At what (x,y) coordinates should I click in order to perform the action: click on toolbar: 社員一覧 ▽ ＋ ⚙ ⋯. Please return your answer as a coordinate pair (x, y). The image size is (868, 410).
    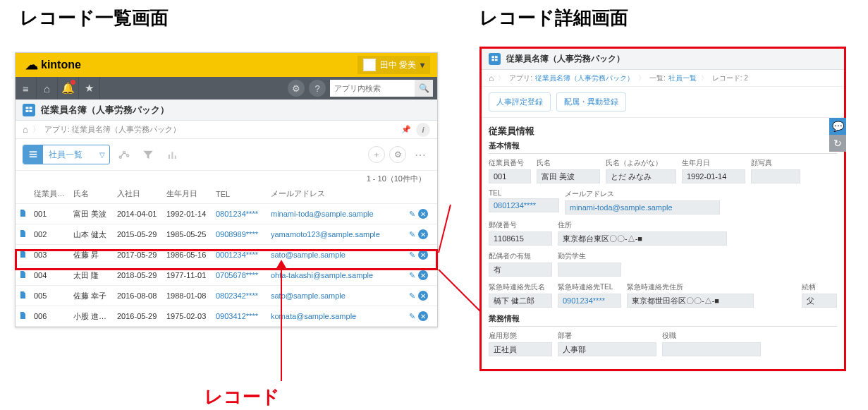
    Looking at the image, I should click on (226, 155).